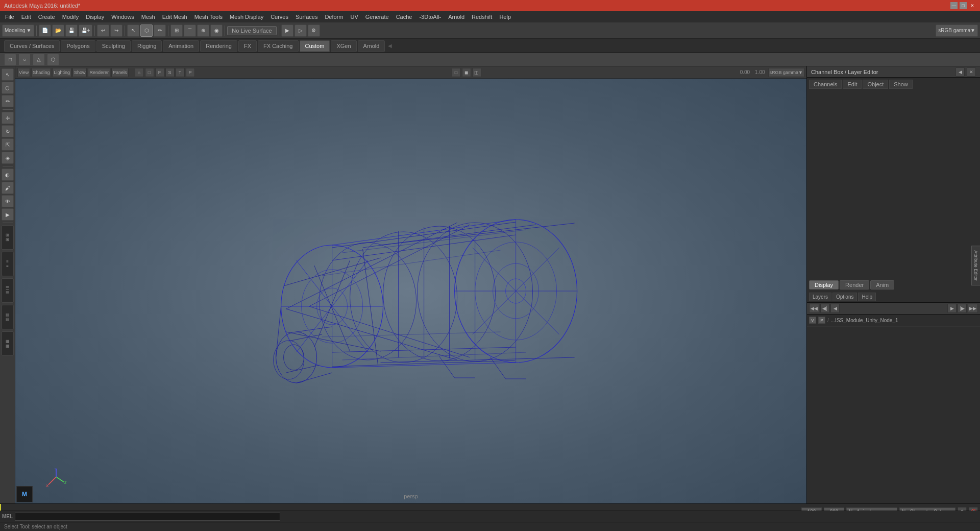 This screenshot has height=531, width=980. What do you see at coordinates (181, 46) in the screenshot?
I see `shelf-tab-animation: Animation` at bounding box center [181, 46].